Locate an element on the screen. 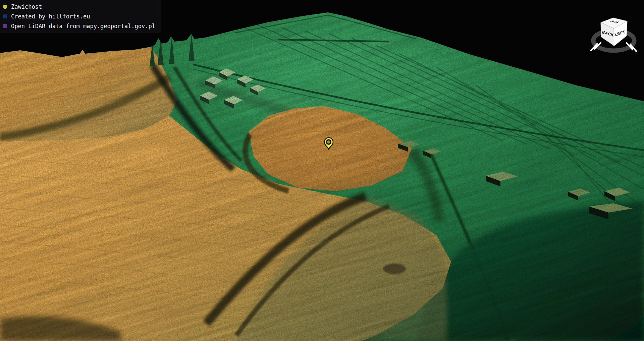 This screenshot has width=644, height=341. site-dot-icon is located at coordinates (5, 7).